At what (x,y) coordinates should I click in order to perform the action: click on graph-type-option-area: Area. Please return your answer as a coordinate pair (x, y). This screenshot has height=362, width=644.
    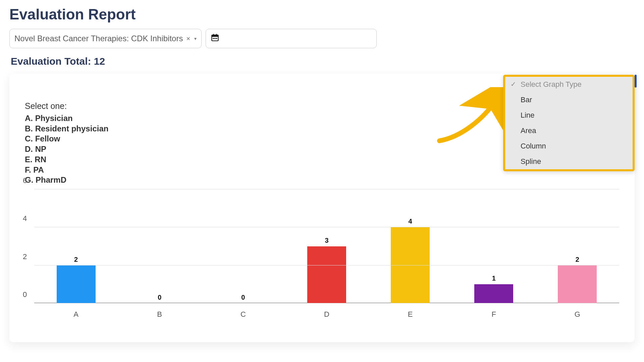
    Looking at the image, I should click on (569, 131).